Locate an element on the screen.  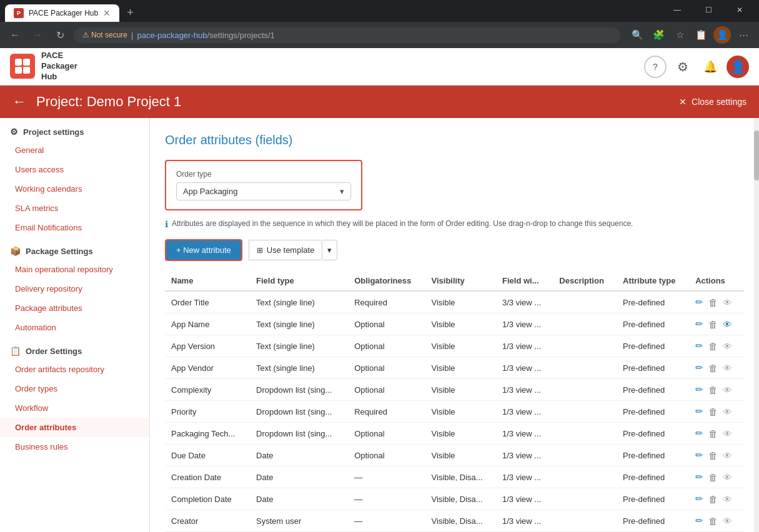
scrollbar-thumb is located at coordinates (757, 155).